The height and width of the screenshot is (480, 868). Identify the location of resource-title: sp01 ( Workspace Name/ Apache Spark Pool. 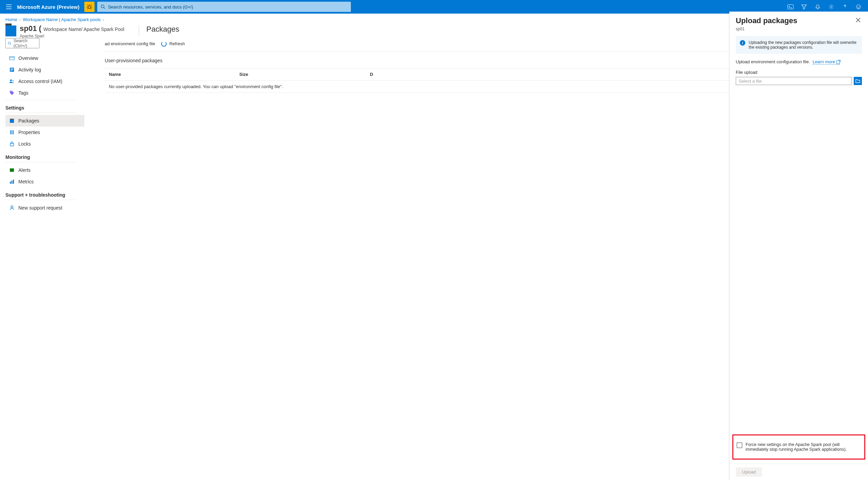
(72, 29).